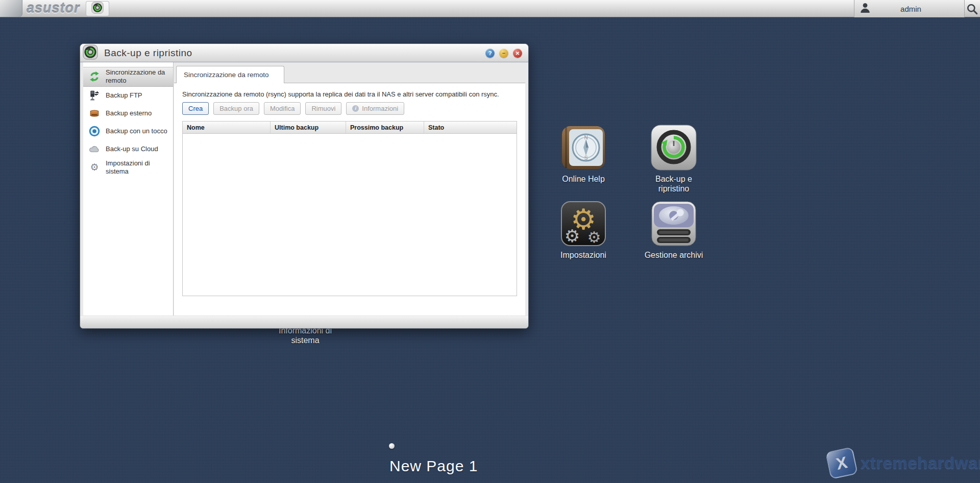 The width and height of the screenshot is (980, 483). What do you see at coordinates (230, 75) in the screenshot?
I see `tab-sincronizzazione-da-remoto: Sincronizzazione da remoto` at bounding box center [230, 75].